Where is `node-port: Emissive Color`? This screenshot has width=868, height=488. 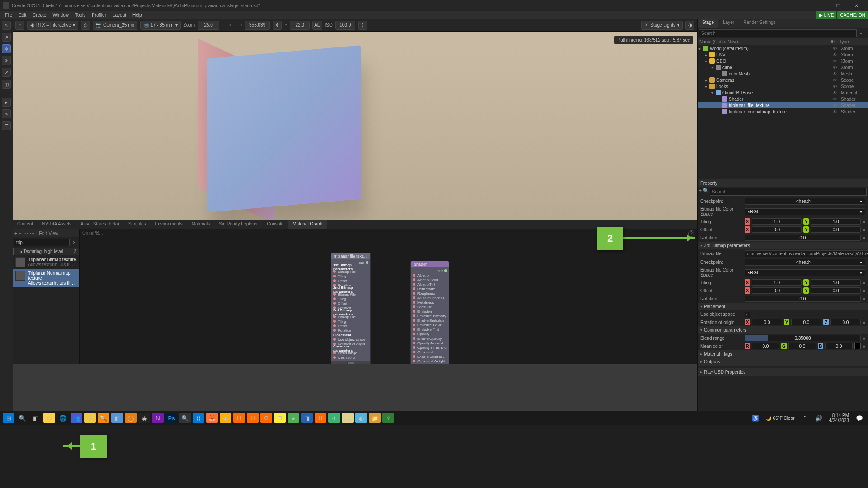 node-port: Emissive Color is located at coordinates (430, 325).